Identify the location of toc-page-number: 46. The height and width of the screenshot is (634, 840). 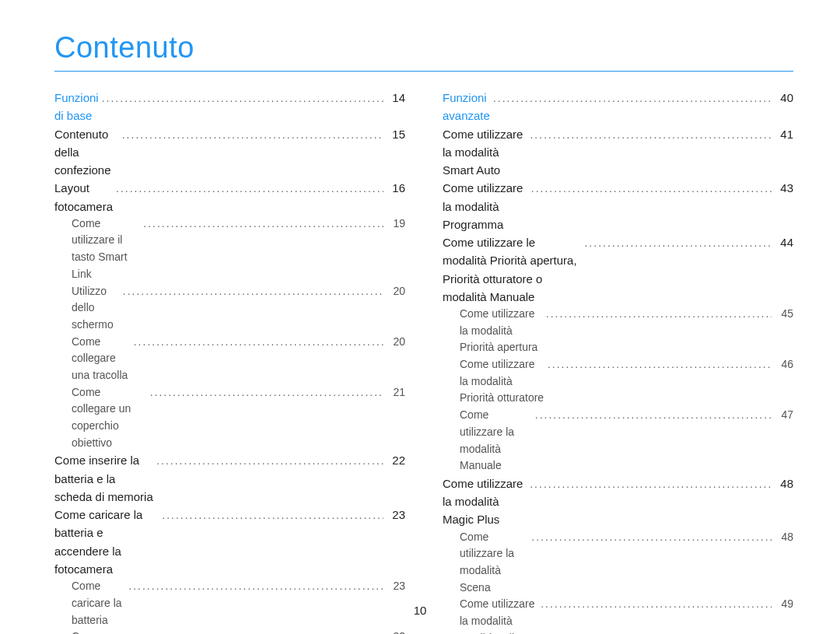
(782, 365).